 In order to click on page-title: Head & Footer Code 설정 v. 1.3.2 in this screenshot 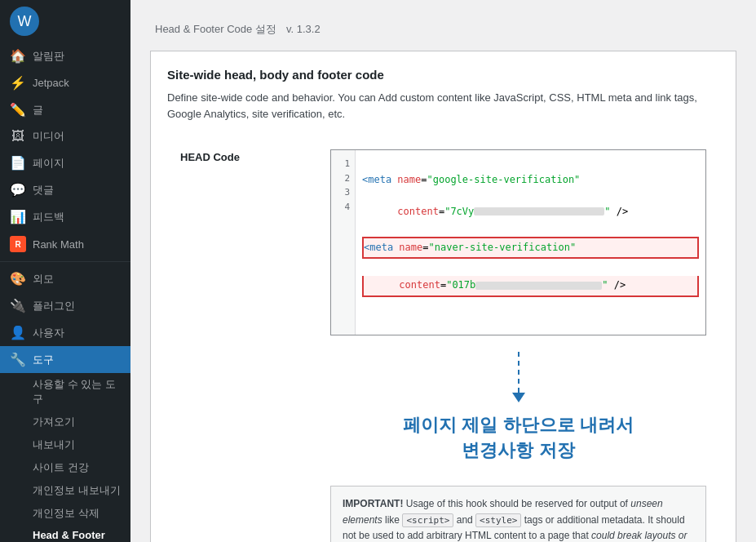, I will do `click(444, 27)`.